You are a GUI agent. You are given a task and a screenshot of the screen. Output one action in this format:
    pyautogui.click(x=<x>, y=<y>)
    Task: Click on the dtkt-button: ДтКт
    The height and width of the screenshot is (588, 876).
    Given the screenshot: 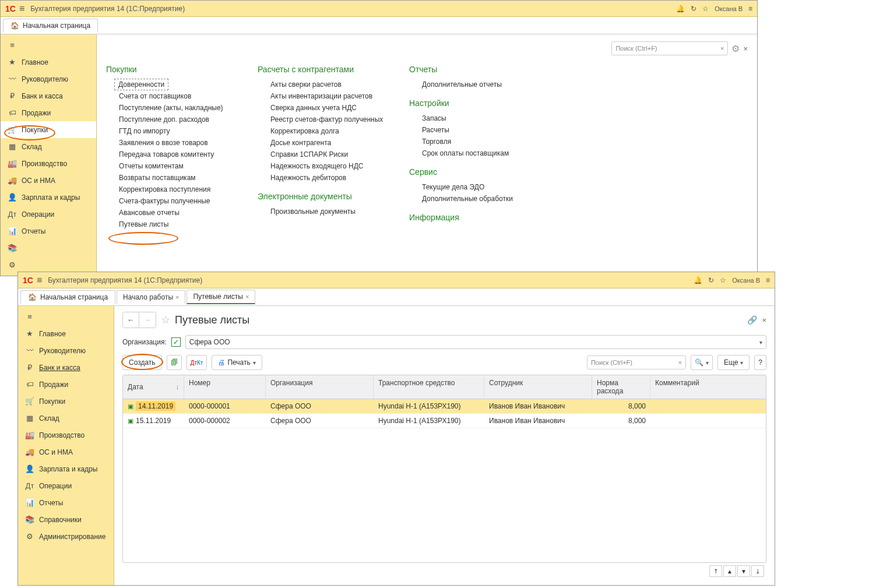 What is the action you would take?
    pyautogui.click(x=197, y=362)
    